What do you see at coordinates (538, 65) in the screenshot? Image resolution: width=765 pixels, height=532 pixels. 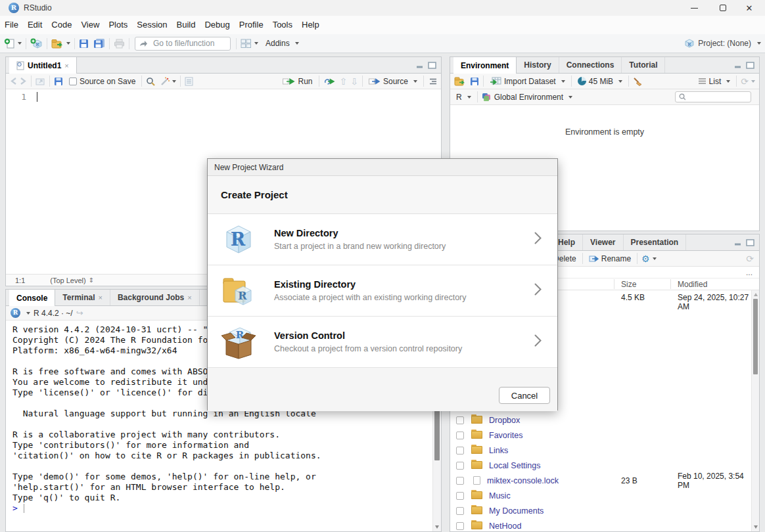 I see `tab-history: History` at bounding box center [538, 65].